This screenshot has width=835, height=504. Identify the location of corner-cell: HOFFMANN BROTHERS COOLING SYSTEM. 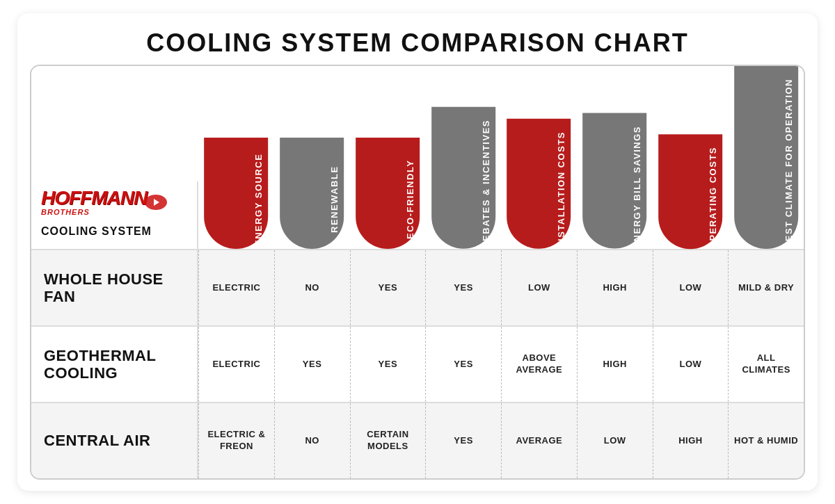
(115, 216).